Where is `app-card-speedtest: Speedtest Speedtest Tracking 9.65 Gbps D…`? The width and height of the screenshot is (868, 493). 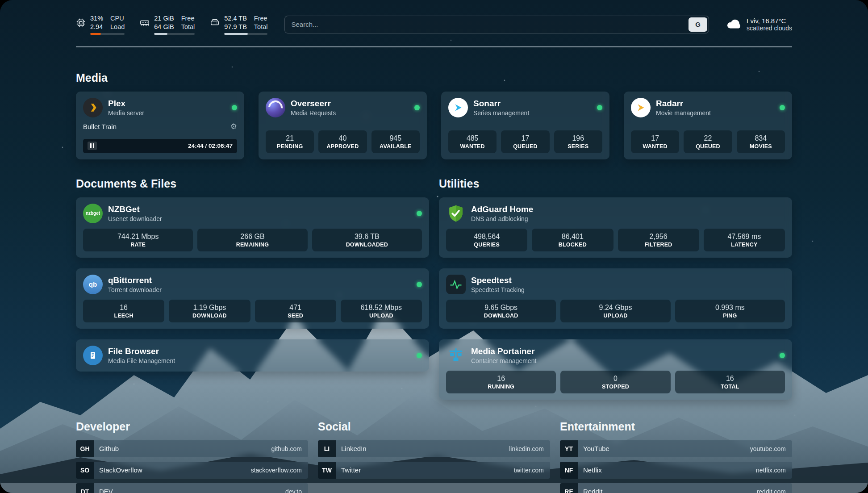 app-card-speedtest: Speedtest Speedtest Tracking 9.65 Gbps D… is located at coordinates (615, 298).